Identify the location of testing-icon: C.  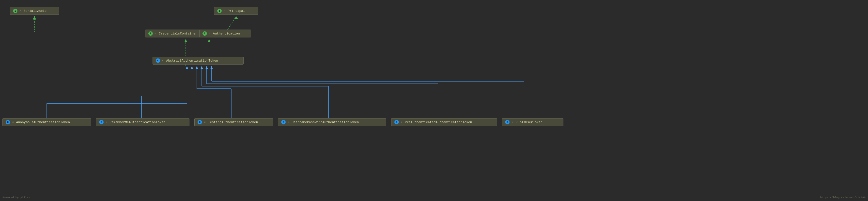
(199, 122).